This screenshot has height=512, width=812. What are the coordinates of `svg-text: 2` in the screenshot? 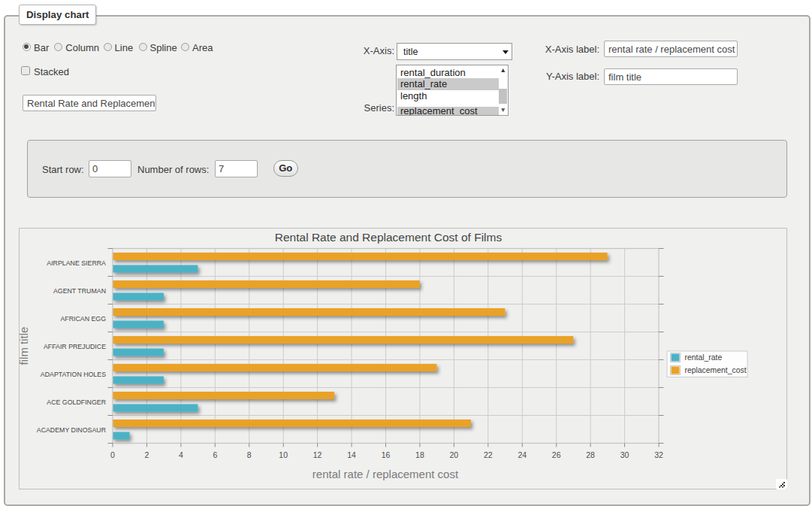 It's located at (147, 455).